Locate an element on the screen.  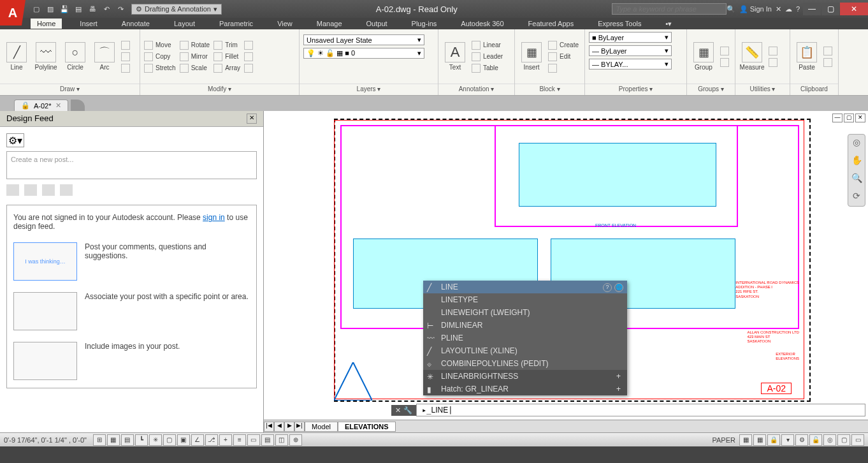
lt-next-icon: ▶ is located at coordinates (289, 427).